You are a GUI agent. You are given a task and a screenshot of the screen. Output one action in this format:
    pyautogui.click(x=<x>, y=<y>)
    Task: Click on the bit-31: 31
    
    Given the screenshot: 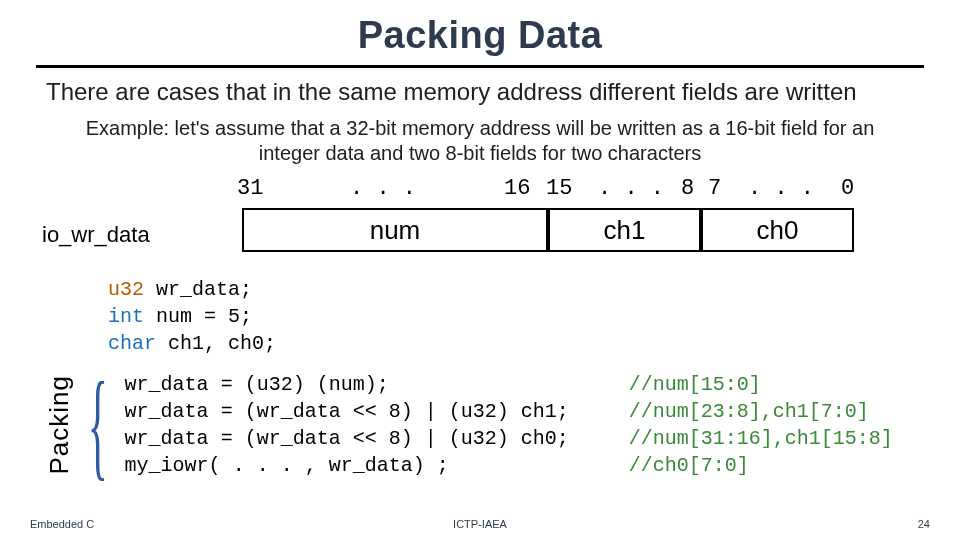 What is the action you would take?
    pyautogui.click(x=250, y=188)
    